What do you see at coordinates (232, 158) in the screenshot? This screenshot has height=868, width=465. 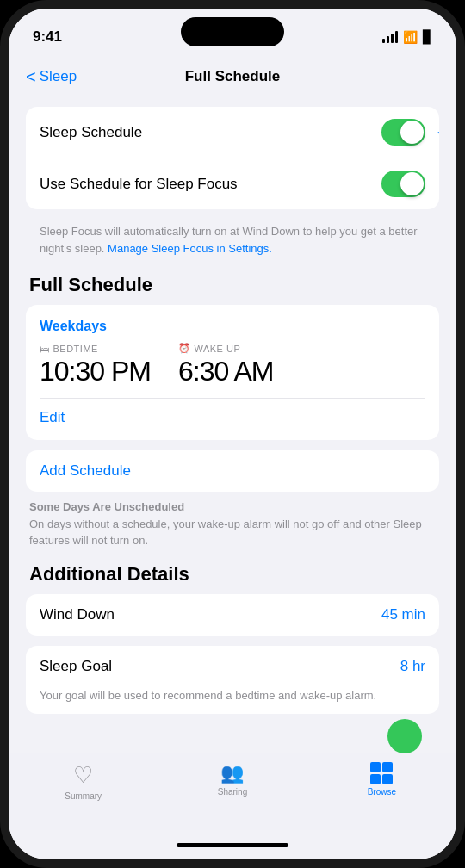 I see `toggles-card: Sleep Schedule Use Schedule for Sleep Fo…` at bounding box center [232, 158].